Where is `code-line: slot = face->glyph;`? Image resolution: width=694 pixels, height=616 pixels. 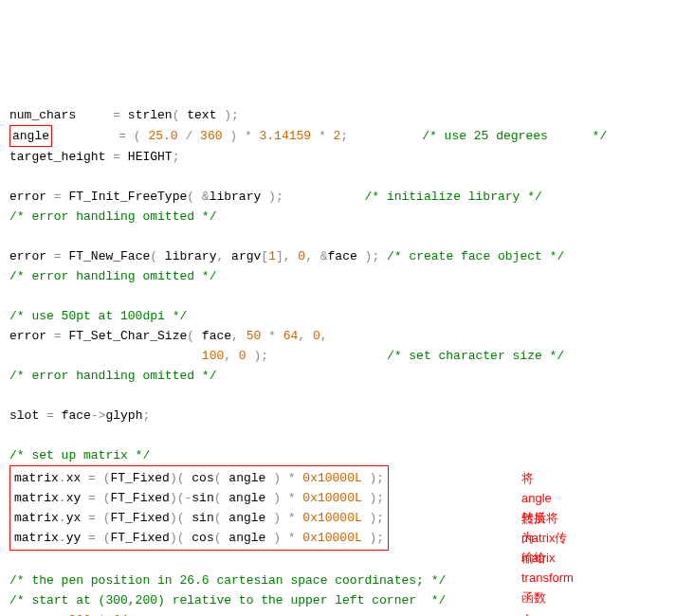
code-line: slot = face->glyph; is located at coordinates (80, 415).